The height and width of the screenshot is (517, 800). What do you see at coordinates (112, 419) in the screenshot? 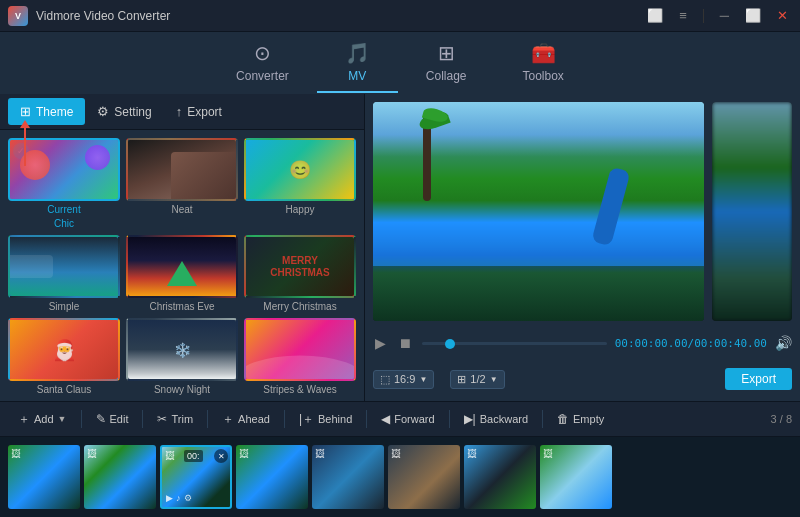
I see `edit-tool-button: ✎ Edit` at bounding box center [112, 419].